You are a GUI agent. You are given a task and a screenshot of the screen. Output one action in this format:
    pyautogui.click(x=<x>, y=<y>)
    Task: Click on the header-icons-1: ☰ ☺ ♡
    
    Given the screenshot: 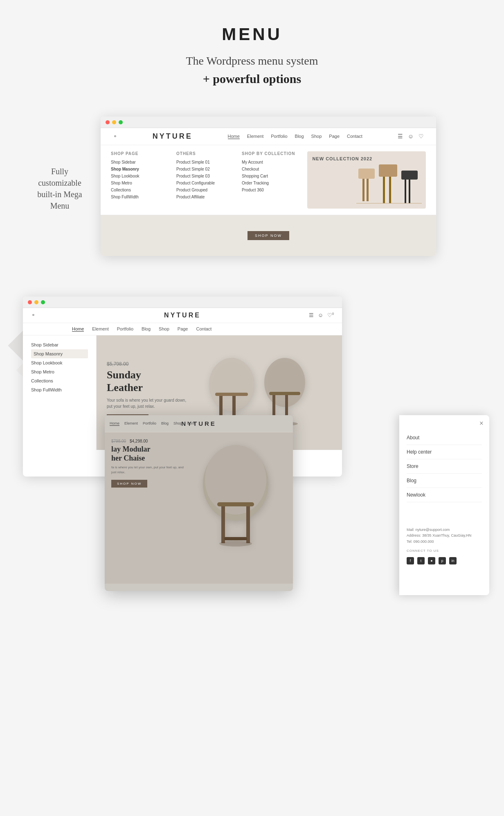 What is the action you would take?
    pyautogui.click(x=411, y=137)
    